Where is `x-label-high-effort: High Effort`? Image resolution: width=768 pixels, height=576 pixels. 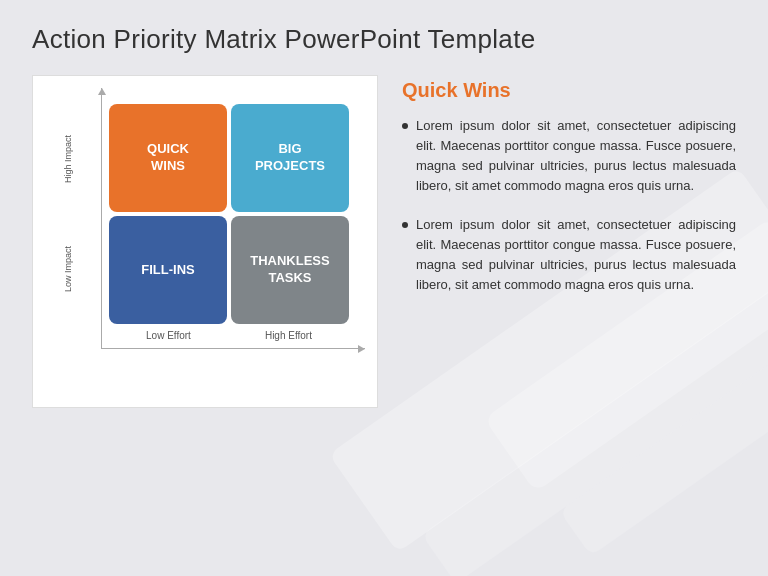
x-label-high-effort: High Effort is located at coordinates (288, 336).